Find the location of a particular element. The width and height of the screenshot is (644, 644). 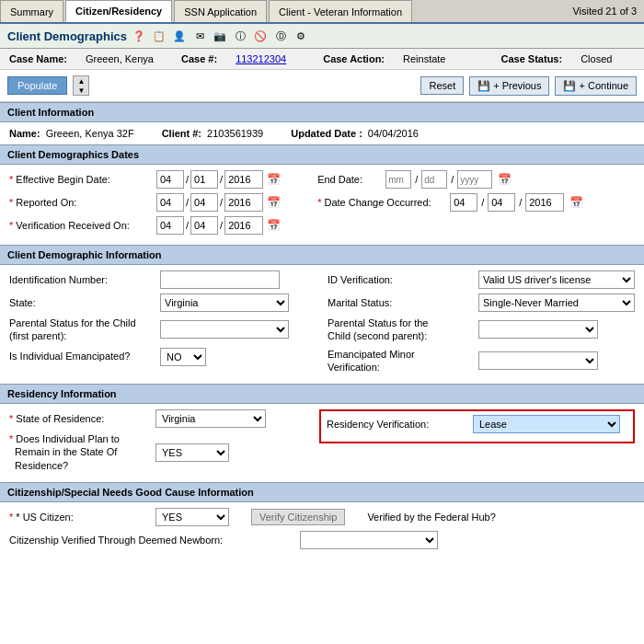

continue-button: 💾 + Continue is located at coordinates (596, 86).